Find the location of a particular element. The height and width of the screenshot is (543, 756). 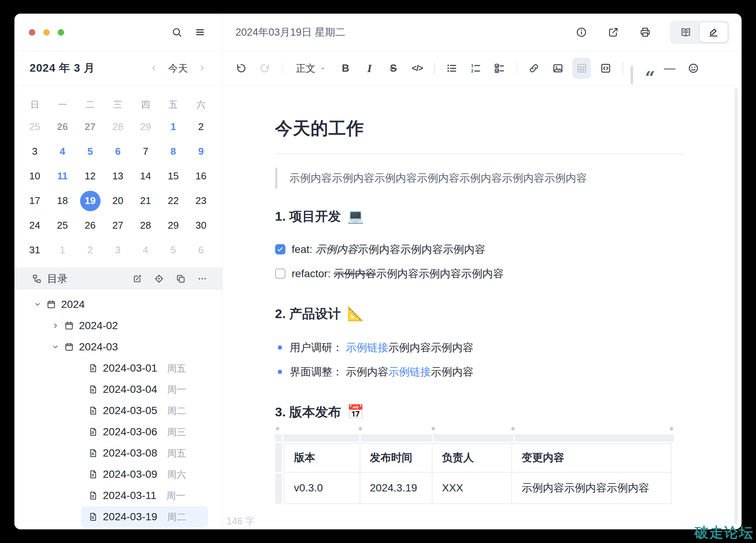

strikethrough-button: S is located at coordinates (393, 68).